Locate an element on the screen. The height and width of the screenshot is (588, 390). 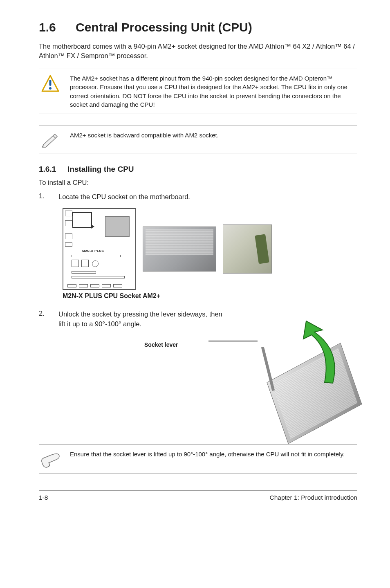
cpu-chip-photo is located at coordinates (247, 249).